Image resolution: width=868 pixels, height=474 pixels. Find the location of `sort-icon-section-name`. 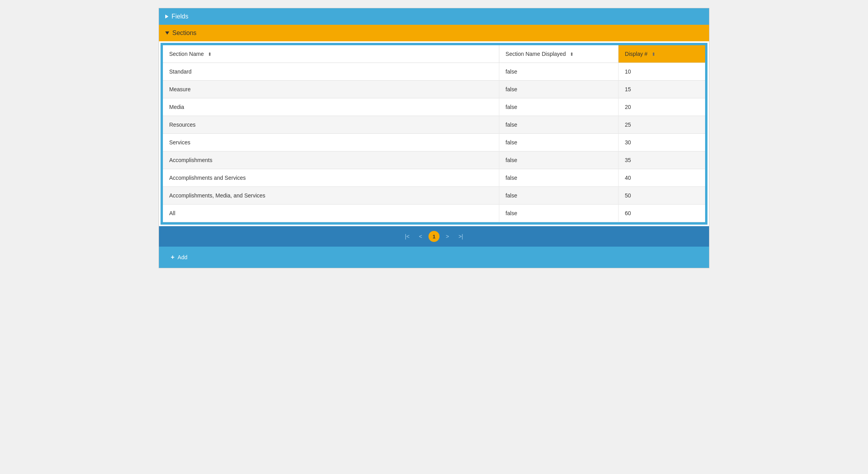

sort-icon-section-name is located at coordinates (210, 54).